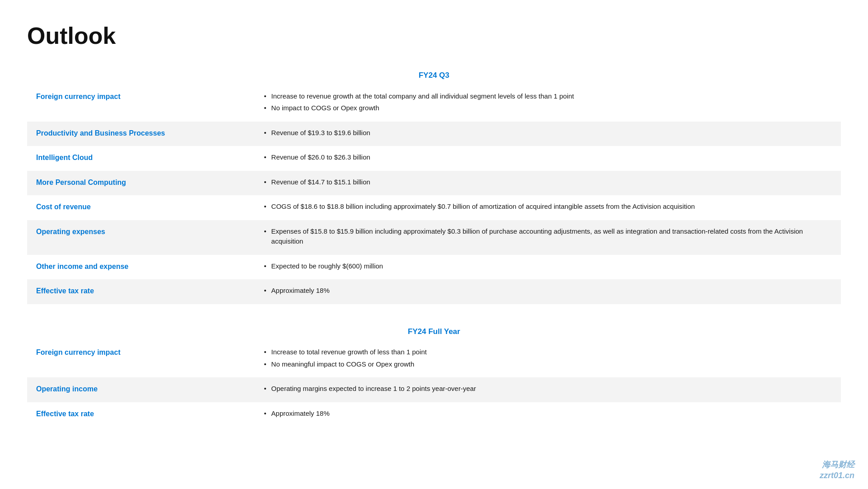 The width and height of the screenshot is (868, 489). I want to click on row-value: Revenue of $26.0 to $26.3 billion, so click(548, 158).